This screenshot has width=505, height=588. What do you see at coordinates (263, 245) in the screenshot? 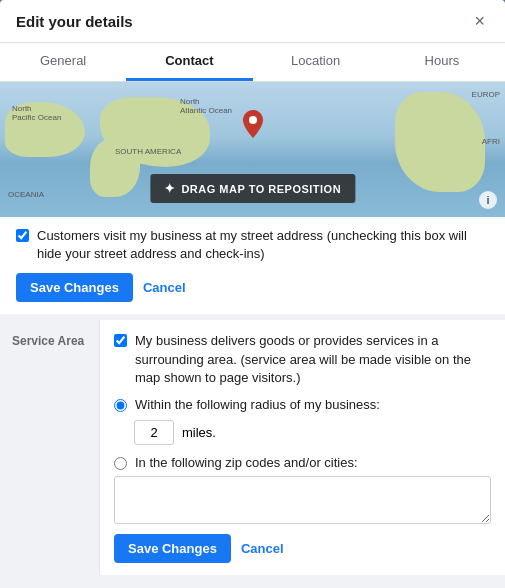
I see `street-address-label: Customers visit my business at my street…` at bounding box center [263, 245].